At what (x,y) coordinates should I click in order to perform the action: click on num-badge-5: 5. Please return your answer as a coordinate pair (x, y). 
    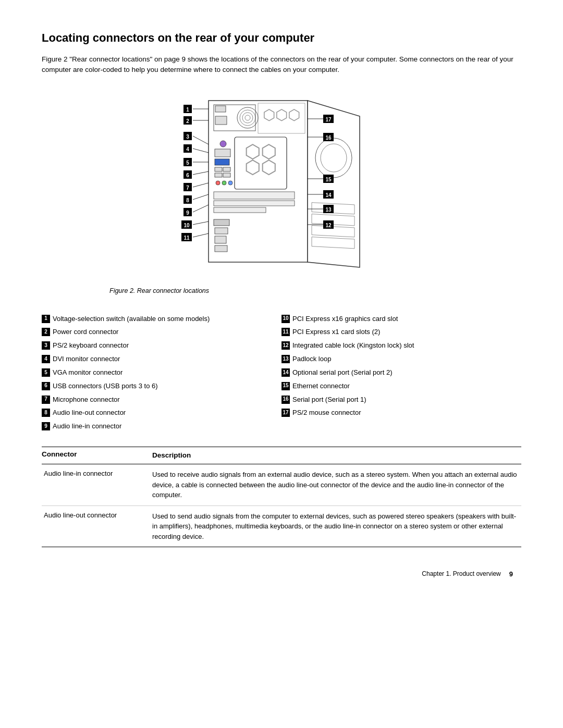
    Looking at the image, I should click on (46, 373).